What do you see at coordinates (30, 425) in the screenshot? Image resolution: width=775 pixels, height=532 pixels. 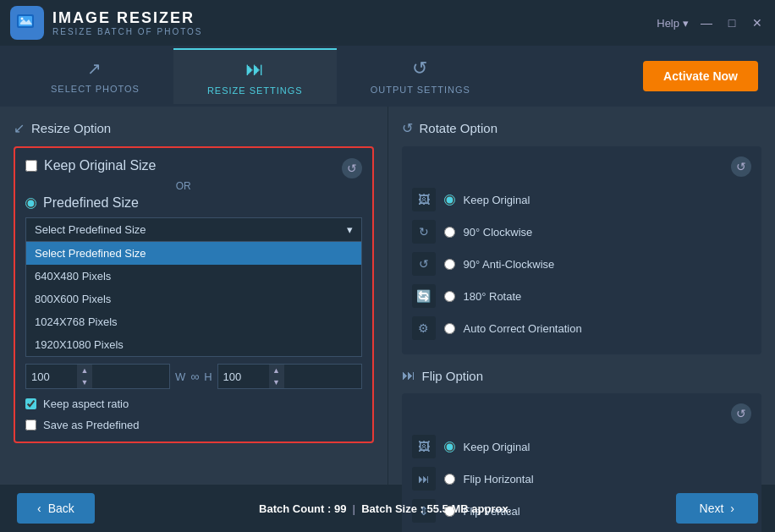 I see `save-predefined-checkbox` at bounding box center [30, 425].